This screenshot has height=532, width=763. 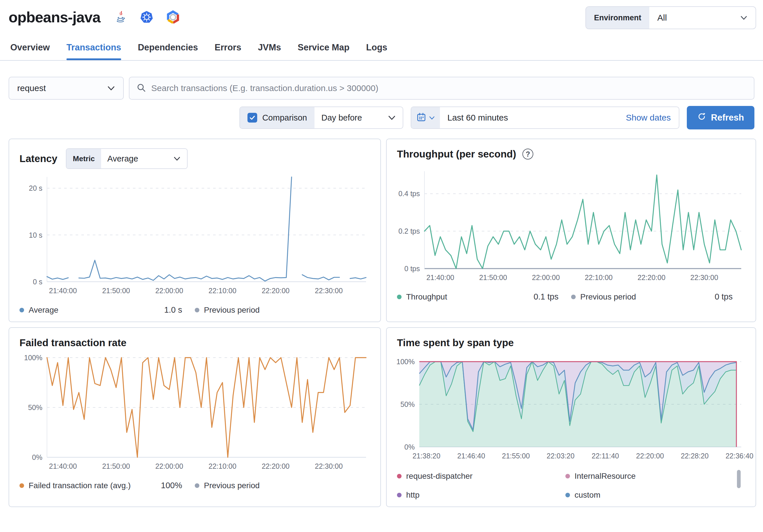 I want to click on time-range-value: Last 60 minutes, so click(x=533, y=118).